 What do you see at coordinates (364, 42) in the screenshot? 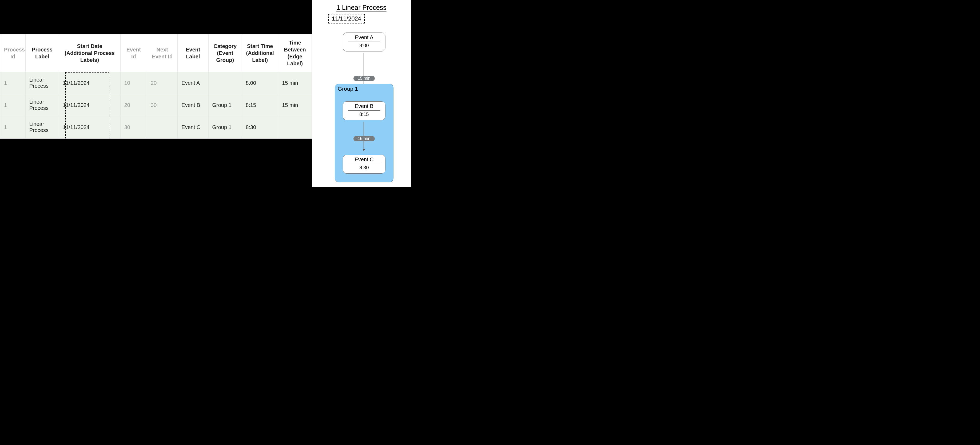
I see `node-event-a: Event A 8:00` at bounding box center [364, 42].